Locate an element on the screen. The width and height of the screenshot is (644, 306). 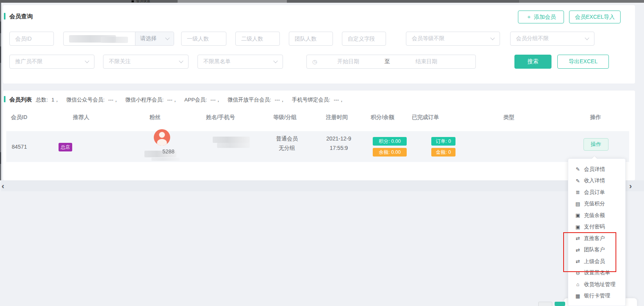
menu-item-recharge-balance: ▣ 充值余额 is located at coordinates (597, 215).